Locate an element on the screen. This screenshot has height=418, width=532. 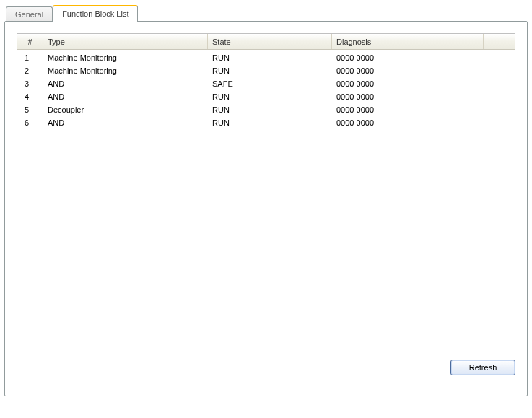
table-row: 2Machine MonitoringRUN0000 0000 is located at coordinates (266, 71).